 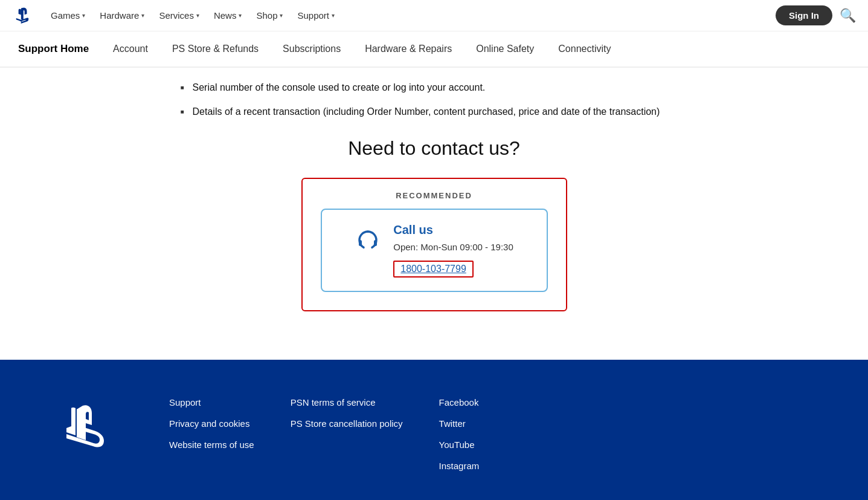 I want to click on call-hours: Open: Mon-Sun 09:00 - 19:30, so click(x=453, y=248).